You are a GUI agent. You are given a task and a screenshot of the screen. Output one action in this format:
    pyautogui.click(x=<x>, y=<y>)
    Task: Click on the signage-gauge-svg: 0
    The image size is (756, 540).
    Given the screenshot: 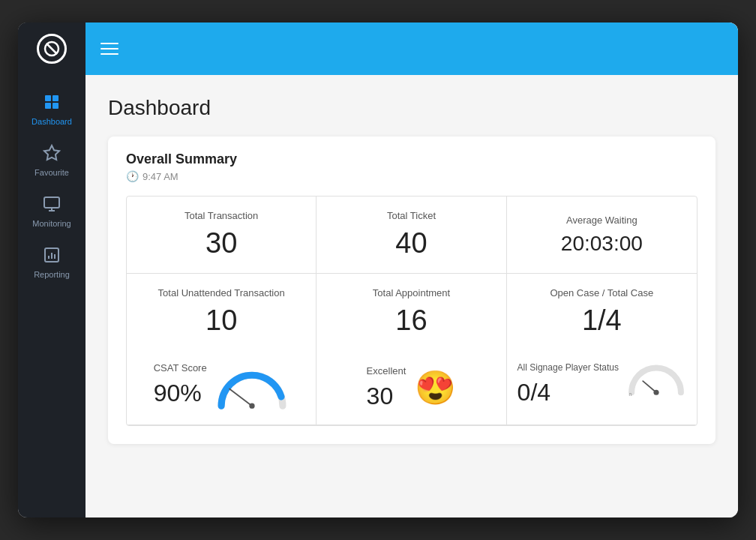 What is the action you would take?
    pyautogui.click(x=656, y=380)
    